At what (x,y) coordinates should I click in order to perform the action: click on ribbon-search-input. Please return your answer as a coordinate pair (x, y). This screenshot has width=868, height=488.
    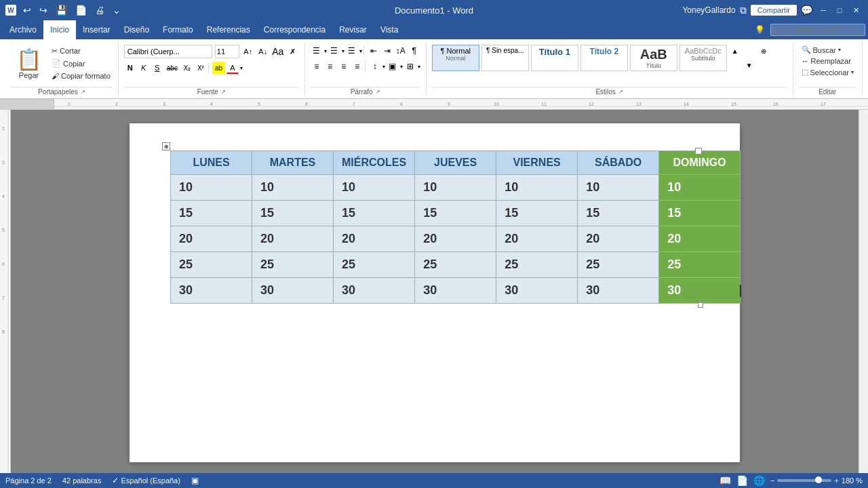
    Looking at the image, I should click on (818, 30).